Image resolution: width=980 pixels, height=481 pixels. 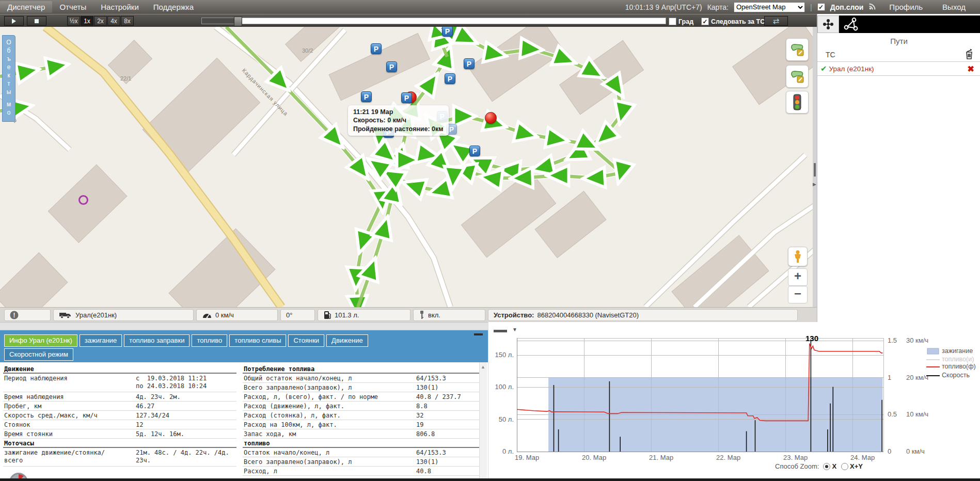 What do you see at coordinates (408, 315) in the screenshot?
I see `vehicle-status-bar: !Урал(е201нк)0 км/ч0°101.3 л.вкл.Устройс…` at bounding box center [408, 315].